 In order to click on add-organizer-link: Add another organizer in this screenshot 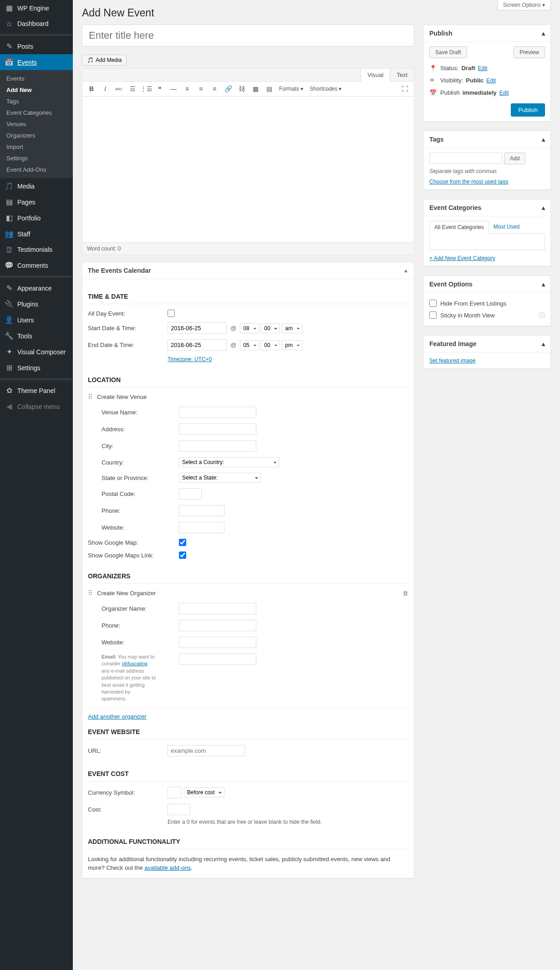, I will do `click(117, 717)`.